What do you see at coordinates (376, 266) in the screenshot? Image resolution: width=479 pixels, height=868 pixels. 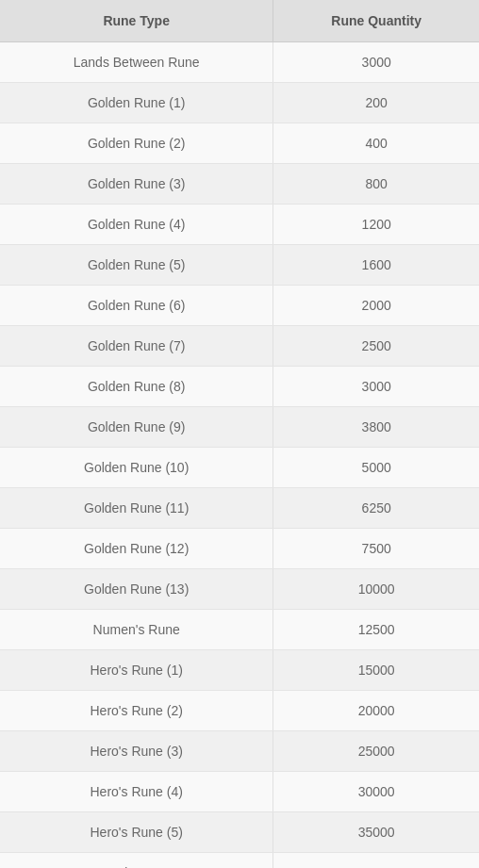 I see `rune-quantity-cell: 1600` at bounding box center [376, 266].